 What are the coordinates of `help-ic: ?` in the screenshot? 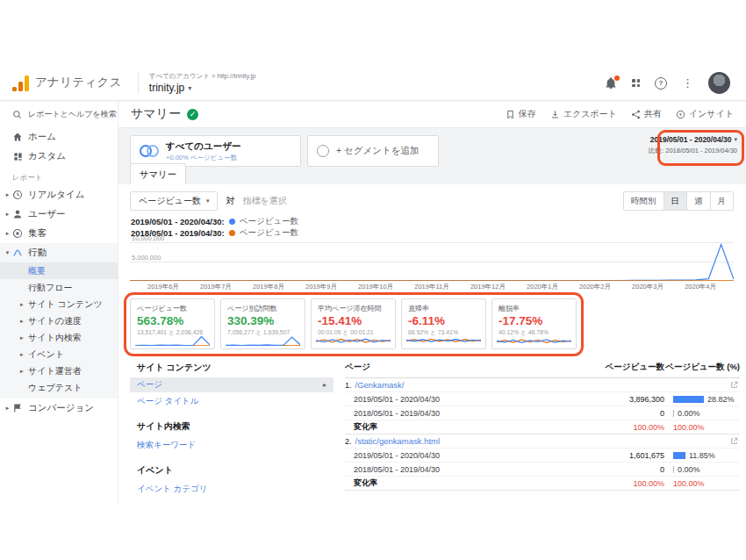 It's located at (661, 83).